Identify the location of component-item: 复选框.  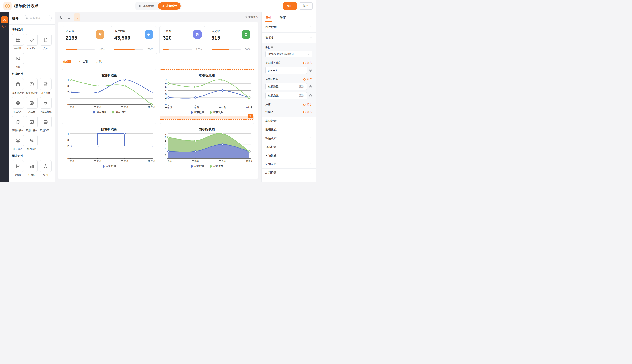
(32, 105).